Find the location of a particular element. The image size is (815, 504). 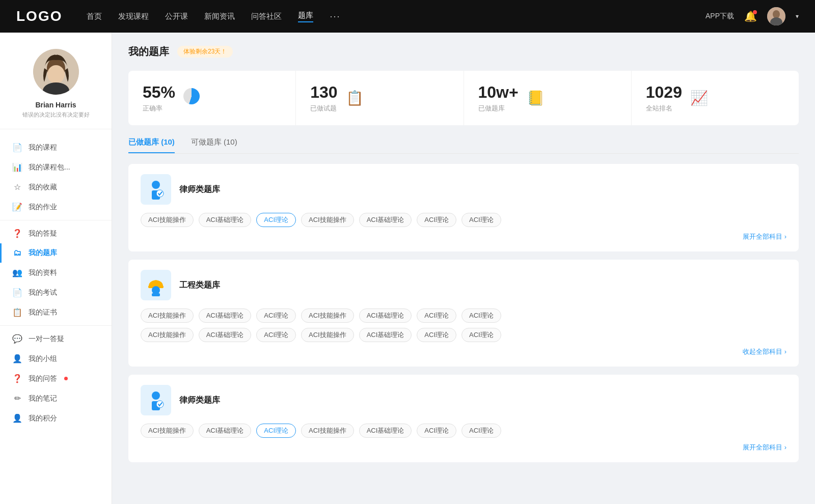

stat-value: 130 is located at coordinates (324, 93).